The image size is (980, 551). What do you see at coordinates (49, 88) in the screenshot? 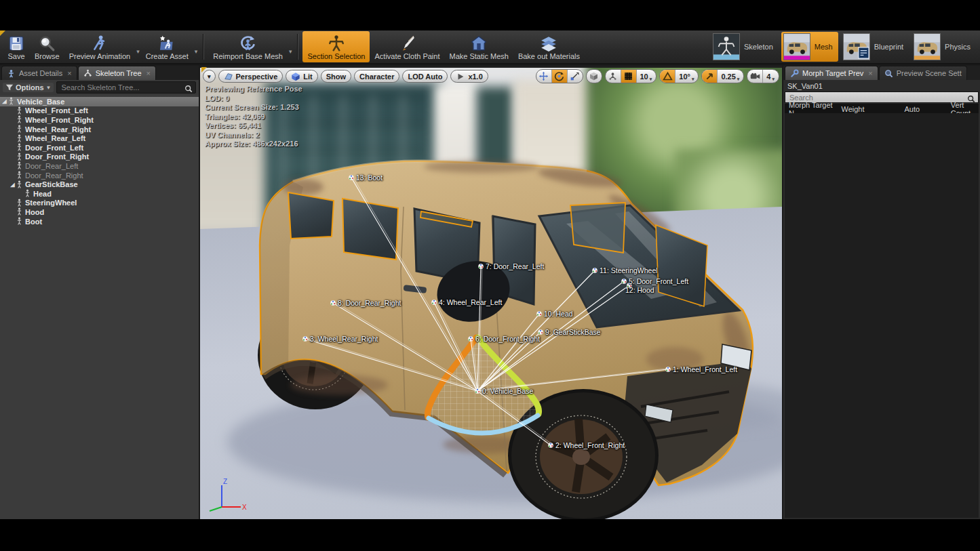
I see `chevron-down-icon: ▼` at bounding box center [49, 88].